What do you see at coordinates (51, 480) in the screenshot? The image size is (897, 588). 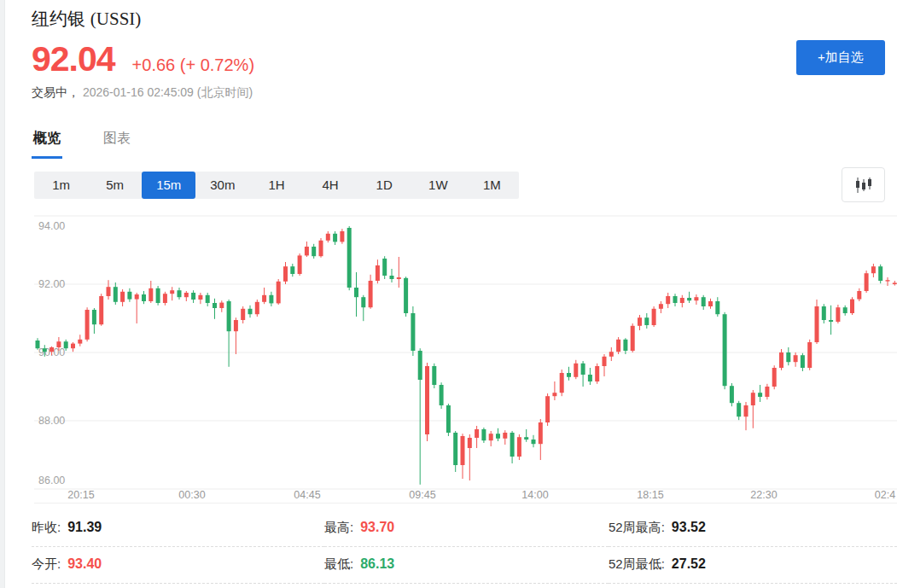 I see `y-axis-tick: 86.00` at bounding box center [51, 480].